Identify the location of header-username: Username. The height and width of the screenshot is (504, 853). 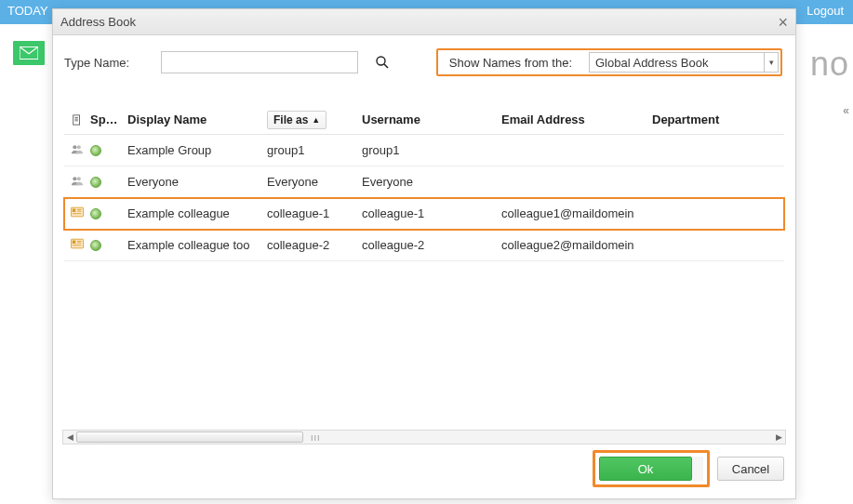
(432, 119).